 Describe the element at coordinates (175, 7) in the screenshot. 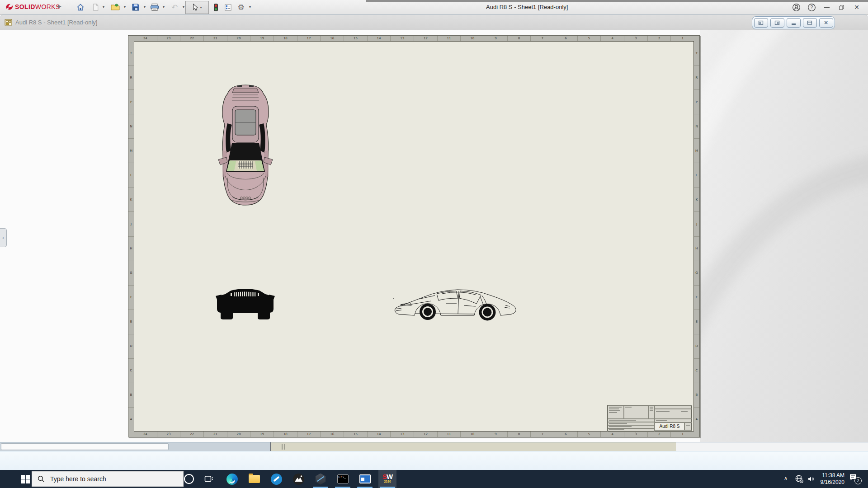

I see `undo-button: ↶` at that location.